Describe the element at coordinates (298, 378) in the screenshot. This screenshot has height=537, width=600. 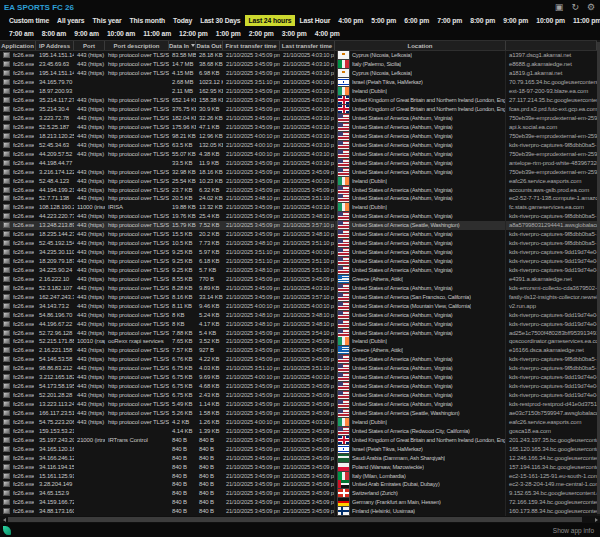
I see `table-row: fc26.exe 3.212.165.182 443 (https) http …` at that location.